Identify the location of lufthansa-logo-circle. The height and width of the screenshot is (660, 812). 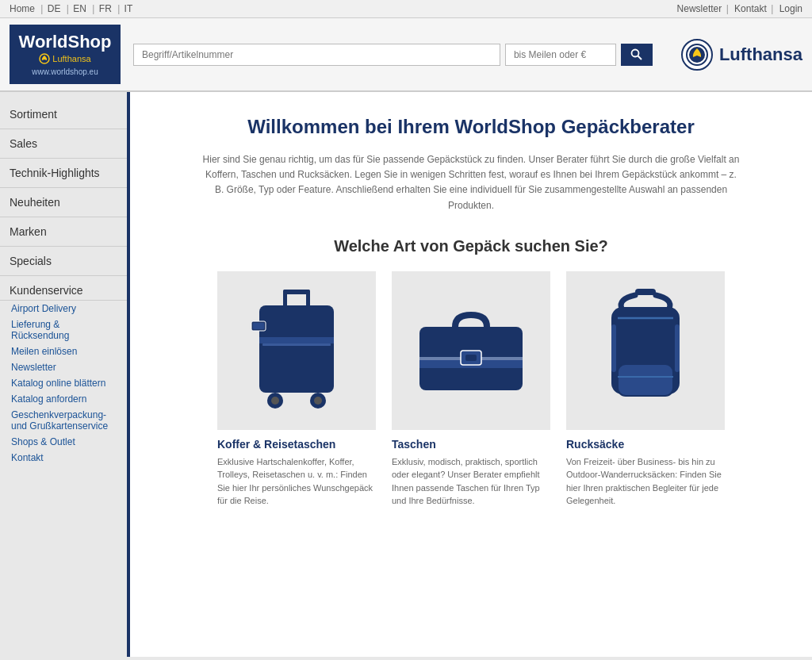
(697, 55).